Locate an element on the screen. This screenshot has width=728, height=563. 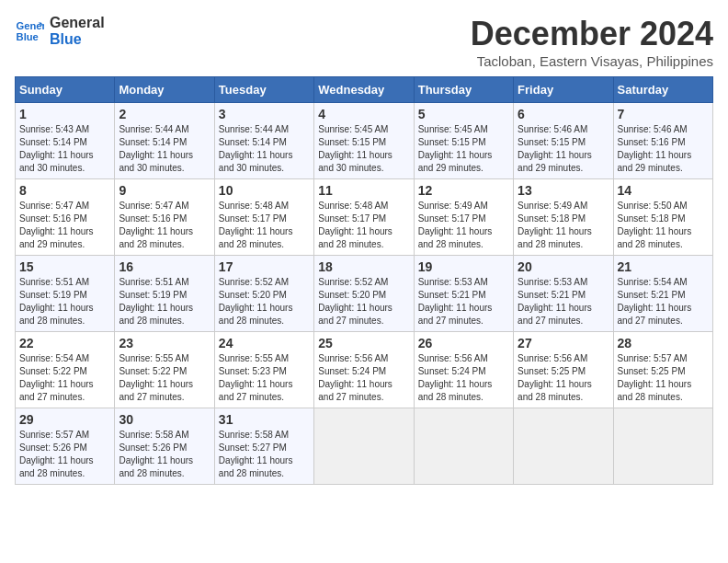
day-number: 22 is located at coordinates (64, 343).